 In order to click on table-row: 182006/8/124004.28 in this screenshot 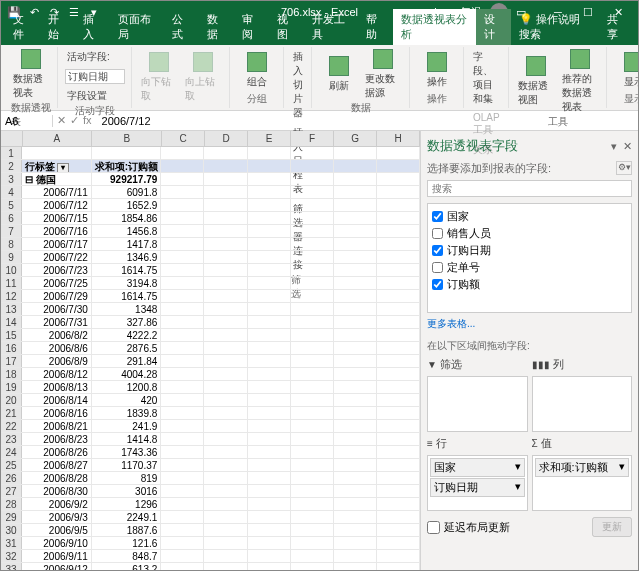, I will do `click(210, 374)`.